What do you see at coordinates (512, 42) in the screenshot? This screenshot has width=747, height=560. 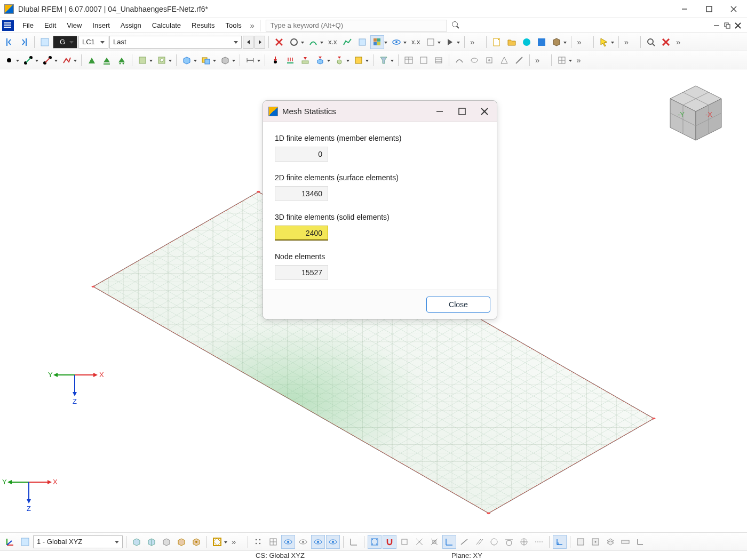 I see `tool-open-icon` at bounding box center [512, 42].